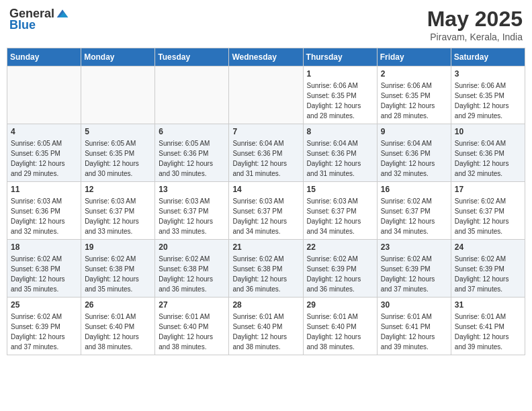 Image resolution: width=532 pixels, height=411 pixels. What do you see at coordinates (414, 132) in the screenshot?
I see `day-number: 9` at bounding box center [414, 132].